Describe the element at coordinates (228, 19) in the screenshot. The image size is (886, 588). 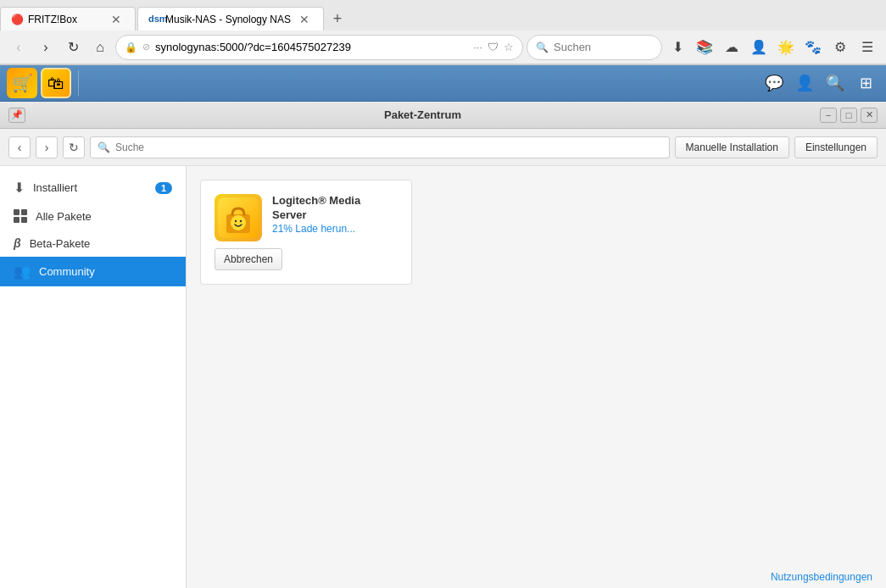
I see `tab-synology-title: Musik-NAS - Synology NAS` at that location.